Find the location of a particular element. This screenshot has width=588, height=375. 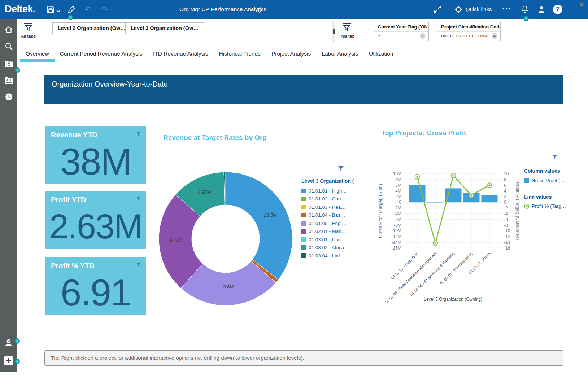

save-dropdown-chevron-icon is located at coordinates (61, 12).